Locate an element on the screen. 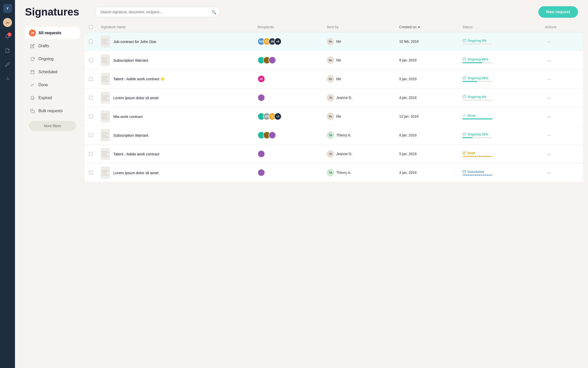 The height and width of the screenshot is (368, 588). search-icon: 🔍 is located at coordinates (214, 12).